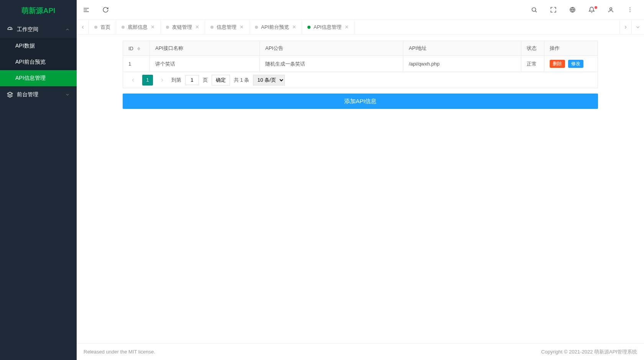 Image resolution: width=644 pixels, height=360 pixels. I want to click on pagination: 1 到第 页 确定 共 1 条 10 条/页, so click(360, 80).